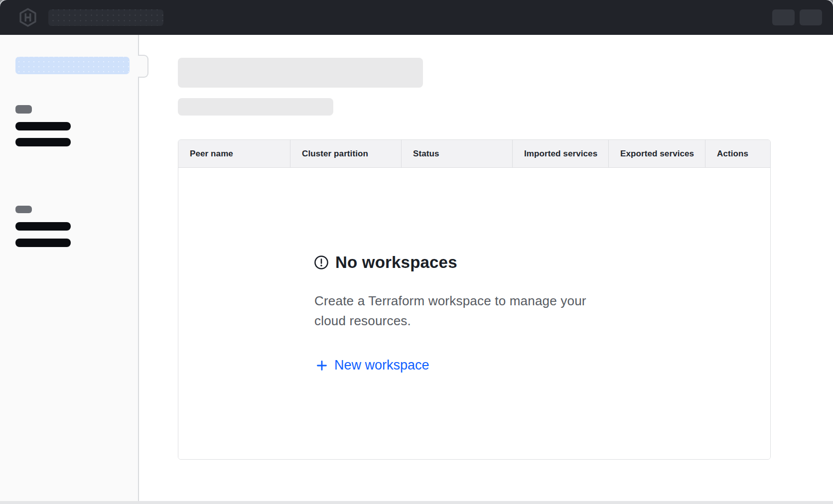 This screenshot has height=504, width=833. I want to click on column-header-status: Status, so click(457, 153).